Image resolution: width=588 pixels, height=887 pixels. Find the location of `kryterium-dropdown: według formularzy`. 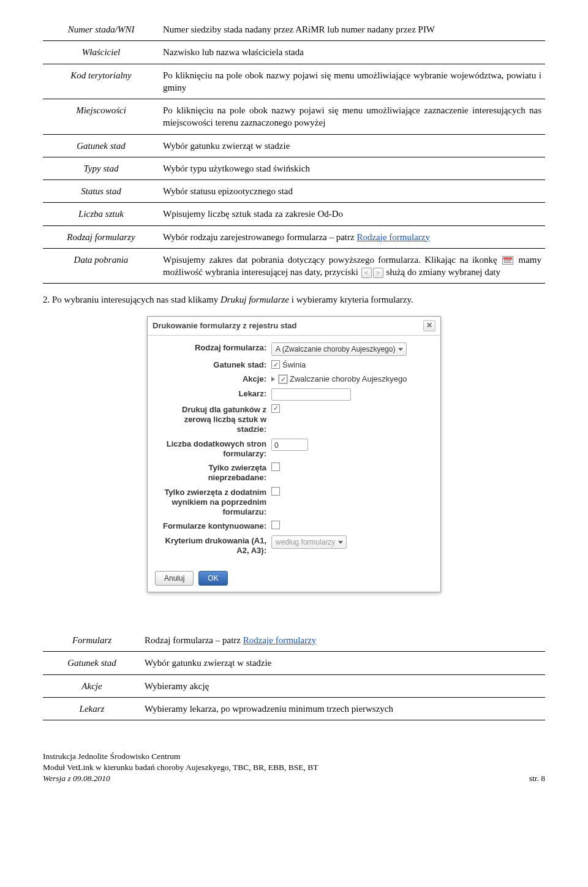

kryterium-dropdown: według formularzy is located at coordinates (309, 542).